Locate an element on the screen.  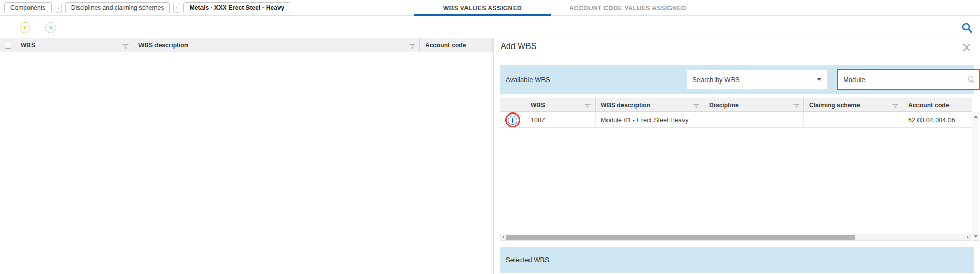
breadcrumb: Components › Disciplines and claiming sc… is located at coordinates (147, 8).